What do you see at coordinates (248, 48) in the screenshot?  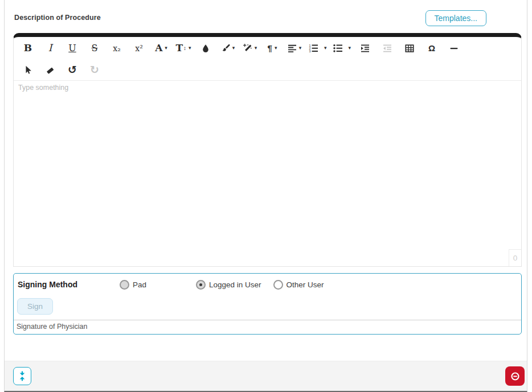 I see `wand-icon` at bounding box center [248, 48].